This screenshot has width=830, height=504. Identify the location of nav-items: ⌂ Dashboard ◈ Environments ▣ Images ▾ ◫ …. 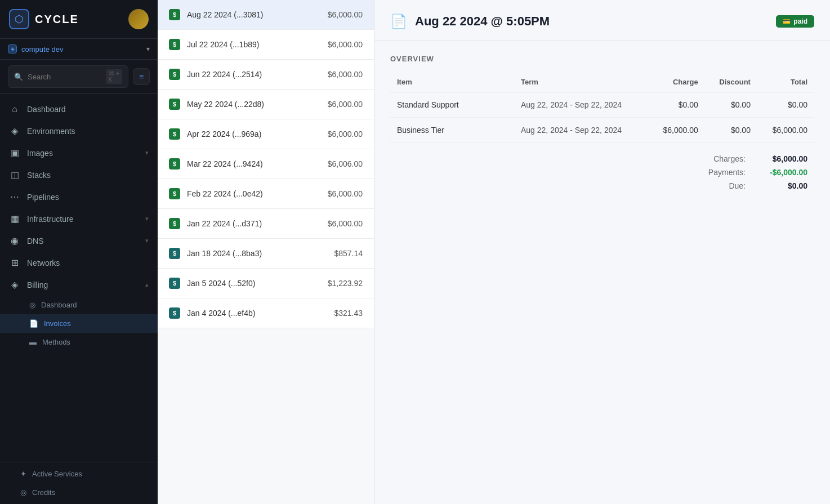
(79, 278).